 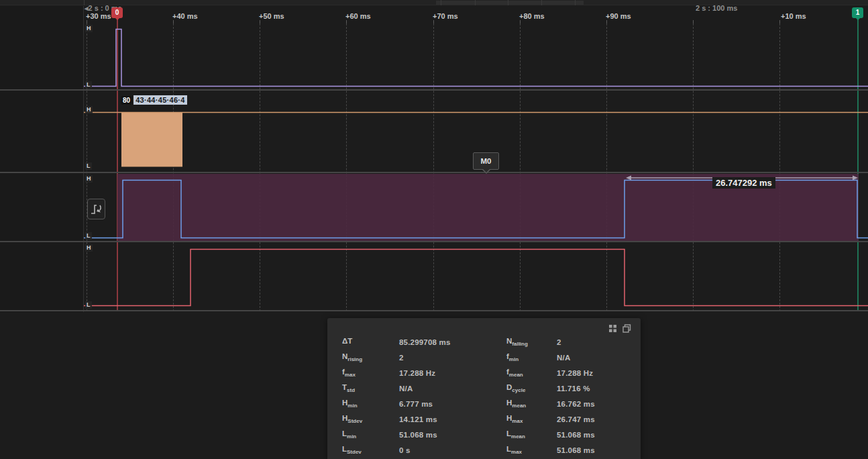 What do you see at coordinates (370, 357) in the screenshot?
I see `stat-label: Nrising` at bounding box center [370, 357].